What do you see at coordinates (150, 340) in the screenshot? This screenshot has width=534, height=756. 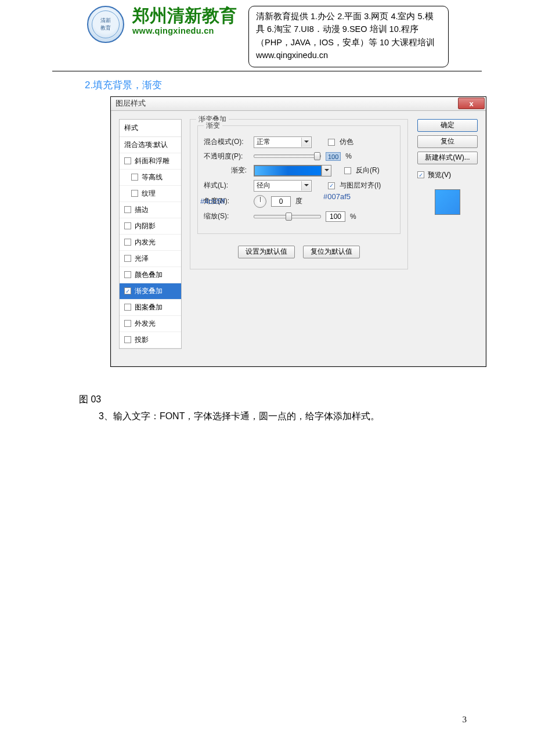 I see `style-item-drop-shadow: 投影` at bounding box center [150, 340].